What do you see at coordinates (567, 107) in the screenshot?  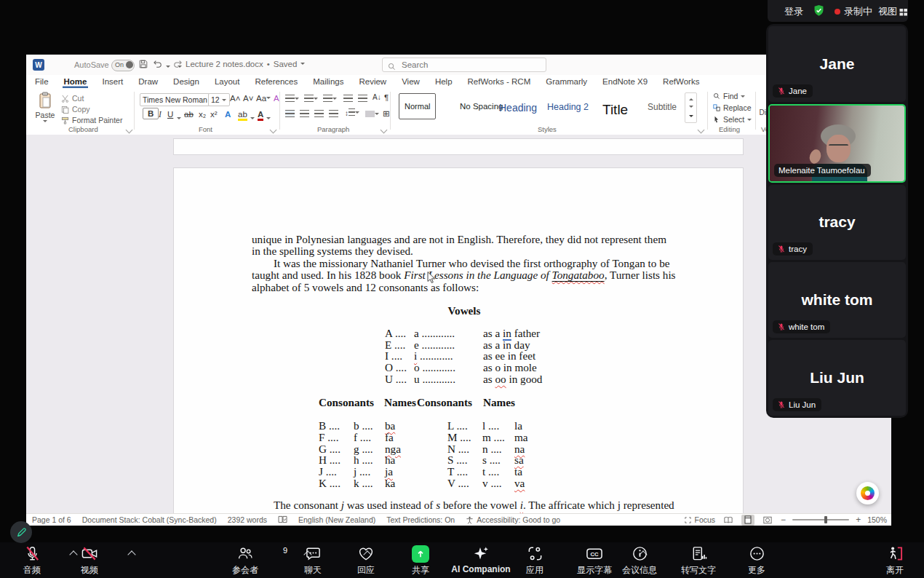 I see `style-item: Heading 2` at bounding box center [567, 107].